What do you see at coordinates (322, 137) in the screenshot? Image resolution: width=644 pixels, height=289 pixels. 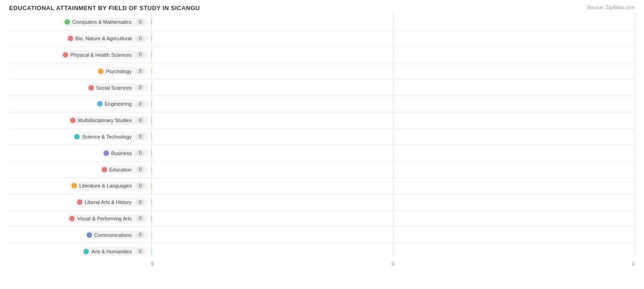 I see `bar-row: Science & Technology0` at bounding box center [322, 137].